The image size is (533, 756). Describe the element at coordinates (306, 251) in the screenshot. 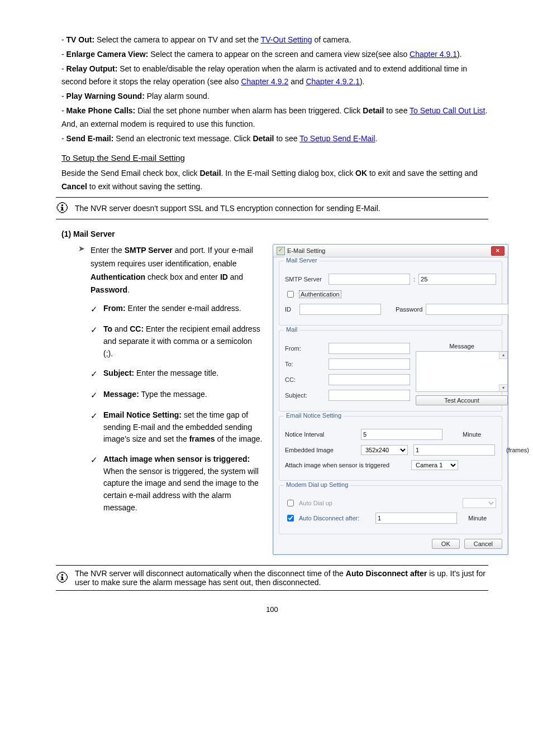

I see `dialog-title: E-Mail Setting` at that location.